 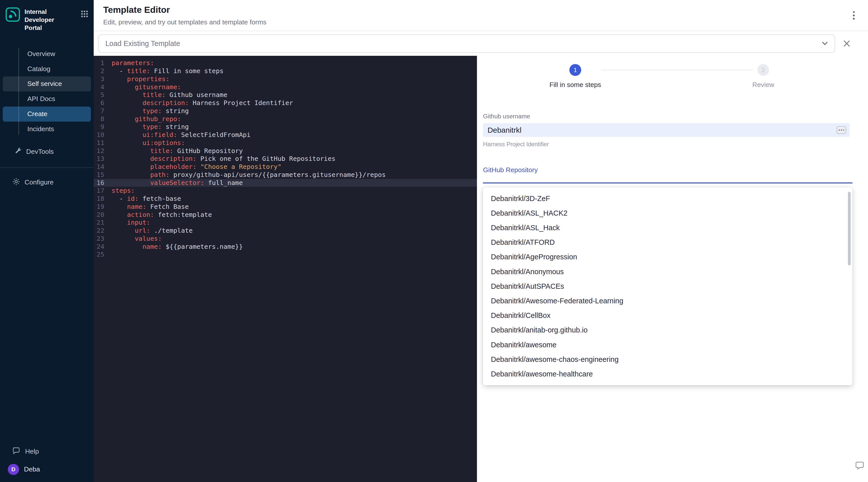 What do you see at coordinates (285, 215) in the screenshot?
I see `code-line: 20 action: fetch:template` at bounding box center [285, 215].